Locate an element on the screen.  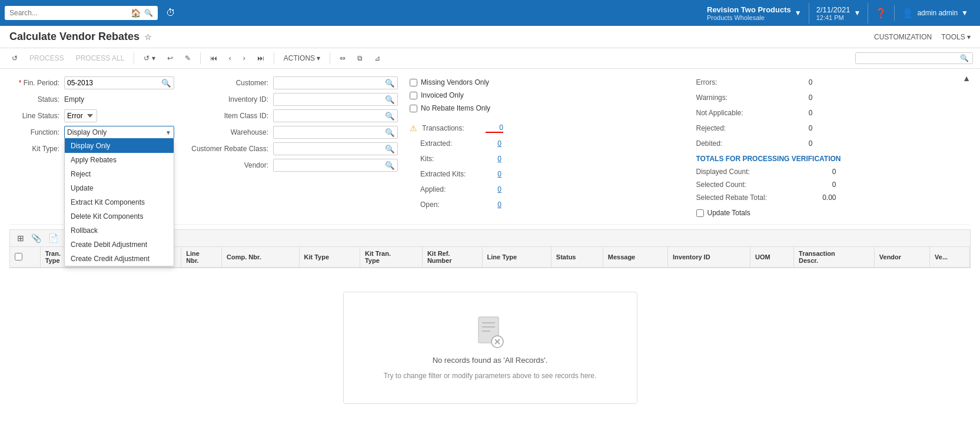
transactions-value: 0 is located at coordinates (494, 128).